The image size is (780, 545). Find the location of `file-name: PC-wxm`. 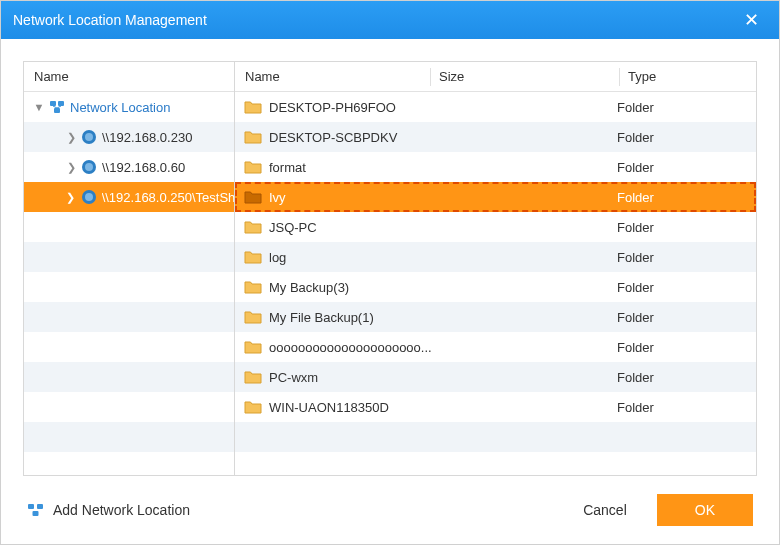

file-name: PC-wxm is located at coordinates (353, 378).